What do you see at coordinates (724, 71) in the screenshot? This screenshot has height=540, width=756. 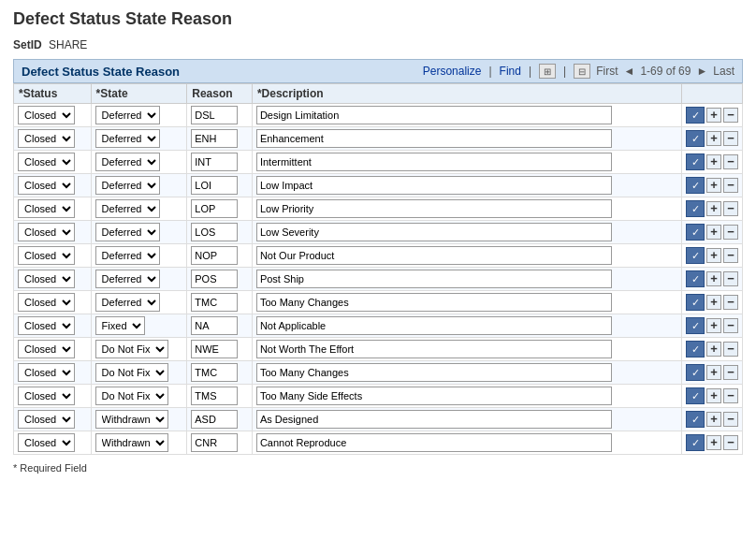 I see `nav-last: Last` at bounding box center [724, 71].